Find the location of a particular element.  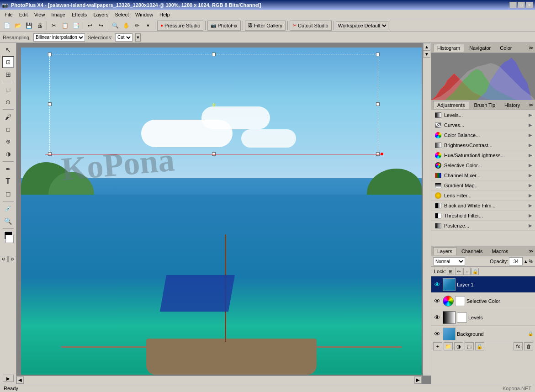

add-adjustment-btn: ◑ is located at coordinates (459, 346).